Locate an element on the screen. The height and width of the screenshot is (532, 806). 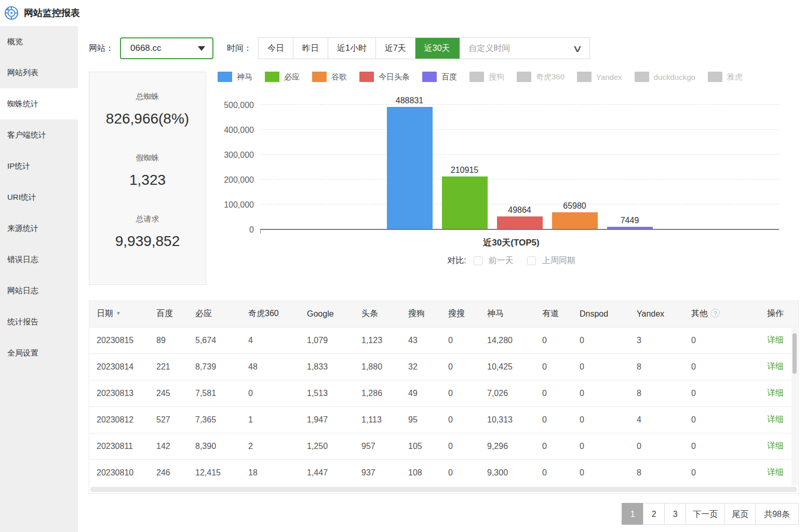
sidebar-item-source-stats: 来源统计 is located at coordinates (39, 228).